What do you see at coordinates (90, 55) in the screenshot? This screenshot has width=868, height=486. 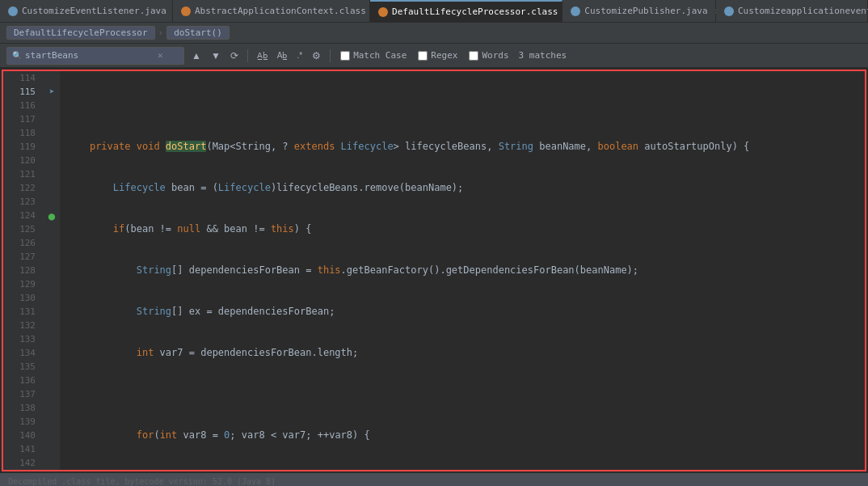 I see `search-input` at bounding box center [90, 55].